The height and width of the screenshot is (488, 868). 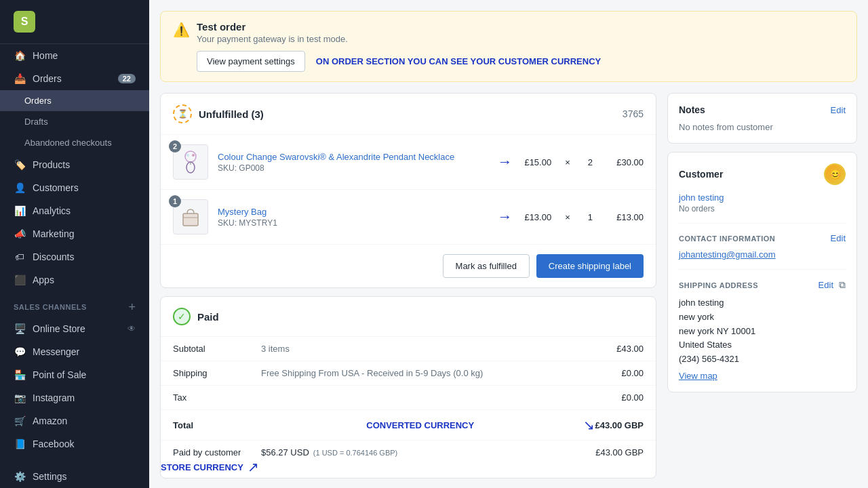 I want to click on pos-icon: 🏪, so click(x=20, y=375).